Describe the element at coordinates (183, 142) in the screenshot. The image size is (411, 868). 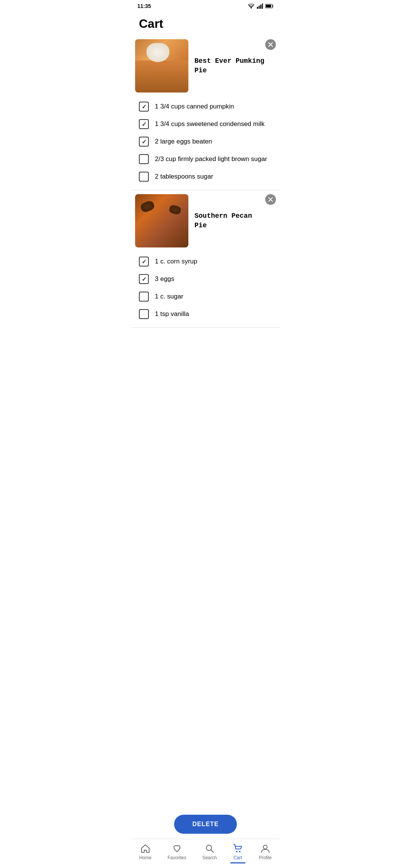
I see `ingredient-text: 2 large eggs beaten` at that location.